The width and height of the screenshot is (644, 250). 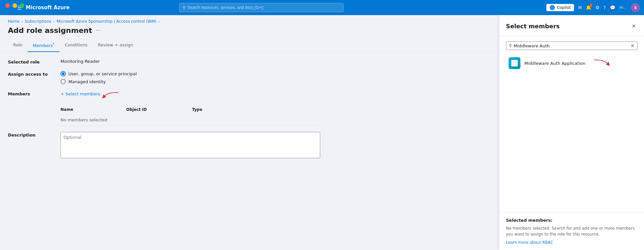 What do you see at coordinates (38, 21) in the screenshot?
I see `breadcrumb-subscriptions: Subscriptions` at bounding box center [38, 21].